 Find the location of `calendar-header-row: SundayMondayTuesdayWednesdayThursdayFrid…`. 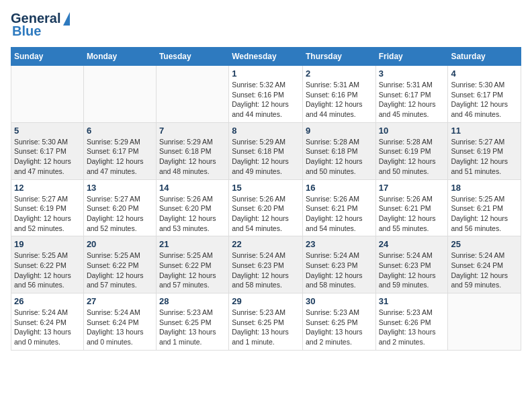

calendar-header-row: SundayMondayTuesdayWednesdayThursdayFrid… is located at coordinates (266, 56).